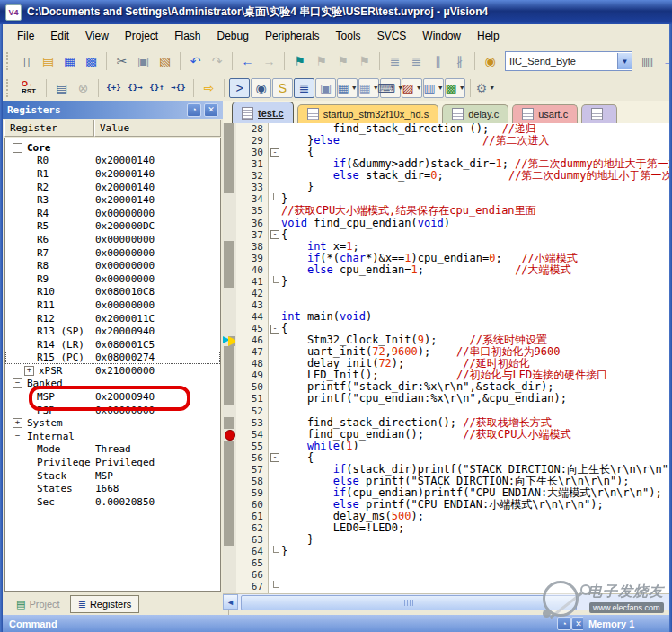 This screenshot has width=672, height=632. Describe the element at coordinates (455, 88) in the screenshot. I see `system-viewer-button: ▩▼` at that location.